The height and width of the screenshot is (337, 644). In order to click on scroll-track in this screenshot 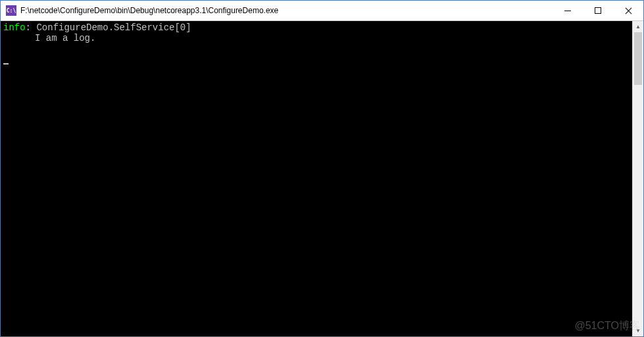, I will do `click(638, 179)`.